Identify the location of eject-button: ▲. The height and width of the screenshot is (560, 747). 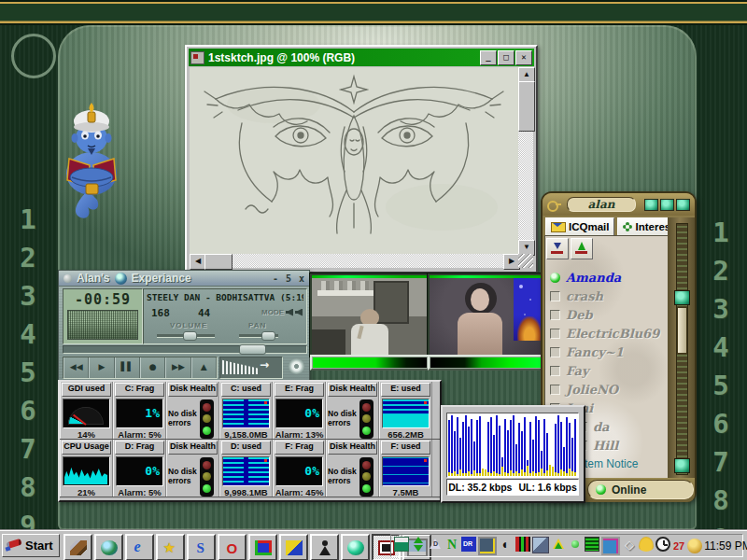
(204, 368).